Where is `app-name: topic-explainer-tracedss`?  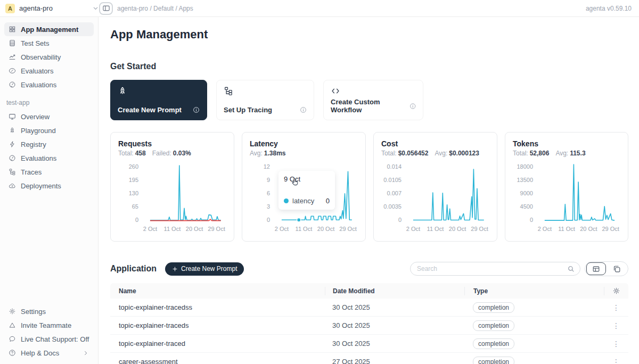 app-name: topic-explainer-tracedss is located at coordinates (217, 308).